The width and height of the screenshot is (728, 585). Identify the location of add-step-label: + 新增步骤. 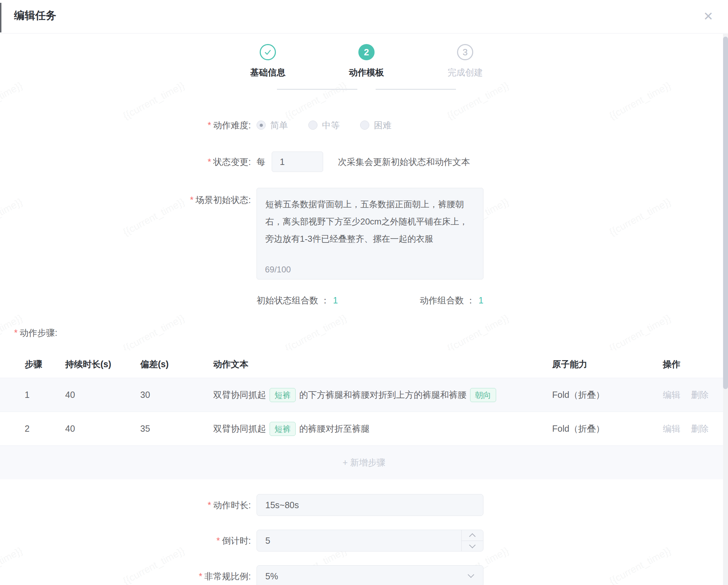
(364, 462).